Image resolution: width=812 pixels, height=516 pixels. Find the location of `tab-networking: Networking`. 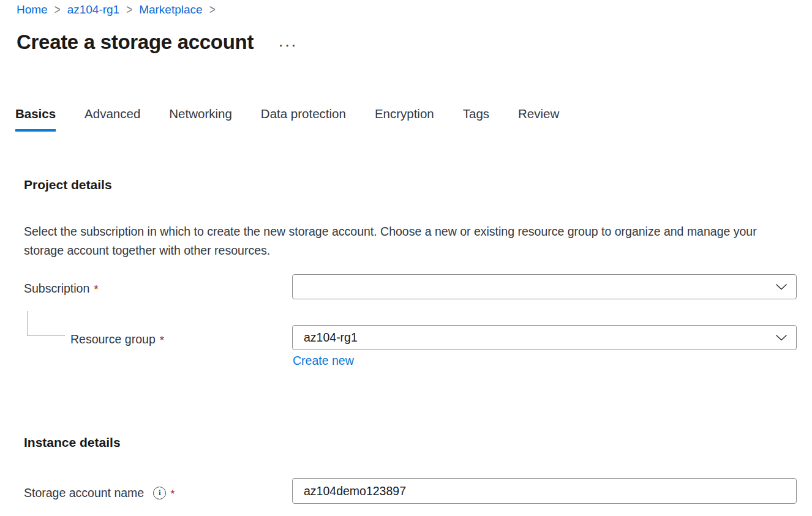

tab-networking: Networking is located at coordinates (201, 119).